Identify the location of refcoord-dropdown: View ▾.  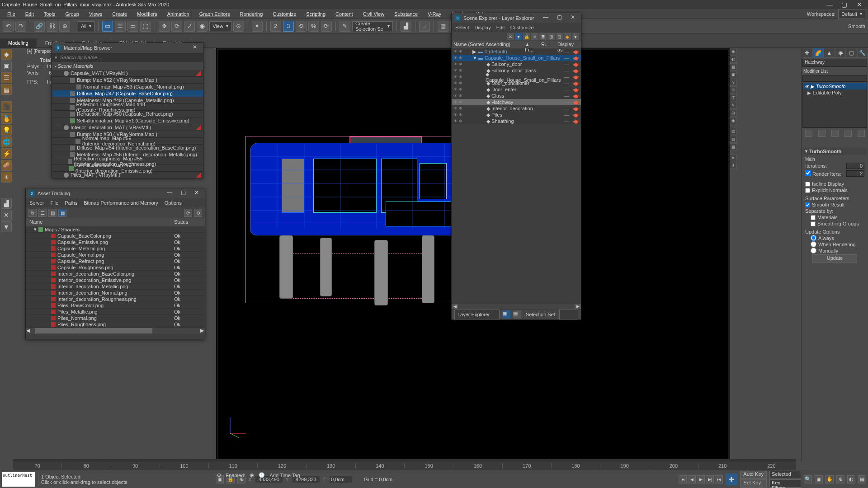
(221, 26).